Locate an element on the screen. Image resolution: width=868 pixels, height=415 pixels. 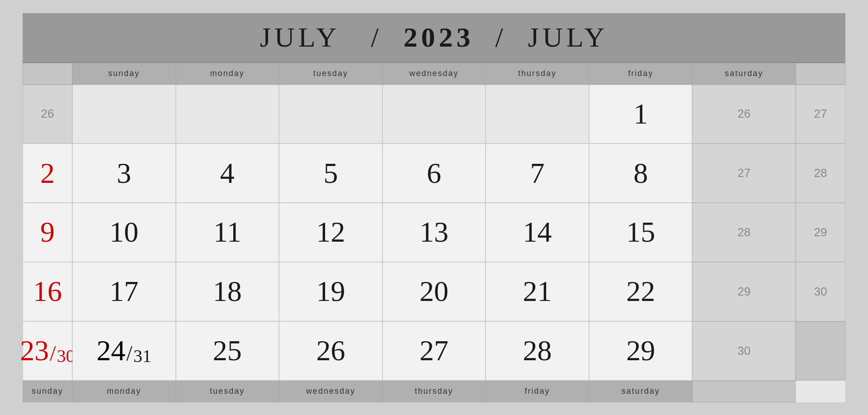
footer-corner-right is located at coordinates (744, 391).